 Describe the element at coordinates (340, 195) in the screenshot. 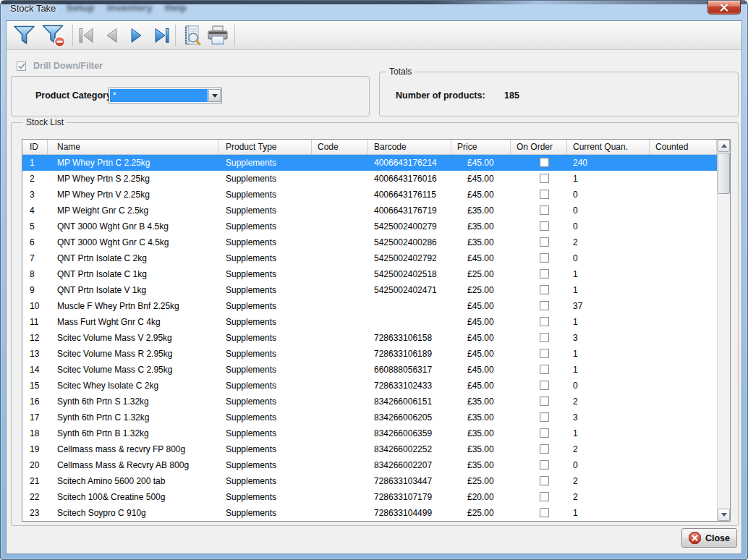

I see `cell-code` at that location.